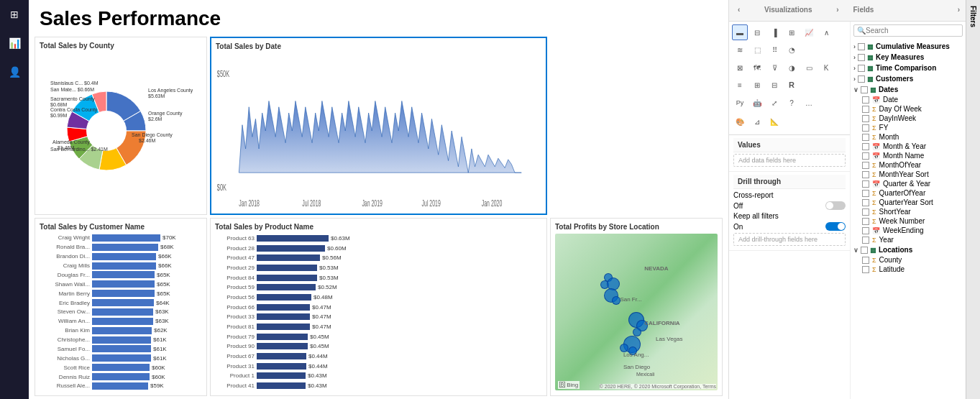  What do you see at coordinates (826, 68) in the screenshot?
I see `viz-icon-kpi: K` at bounding box center [826, 68].